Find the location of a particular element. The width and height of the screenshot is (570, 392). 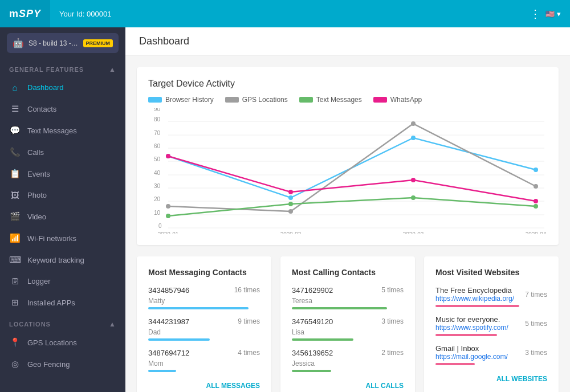

general-features-label: GENERAL FEATURES is located at coordinates (47, 70).